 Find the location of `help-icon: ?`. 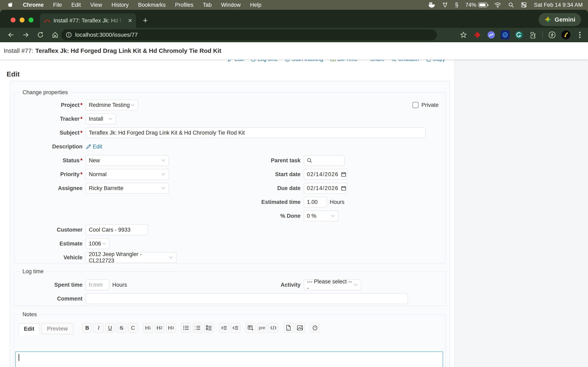

help-icon: ? is located at coordinates (315, 328).